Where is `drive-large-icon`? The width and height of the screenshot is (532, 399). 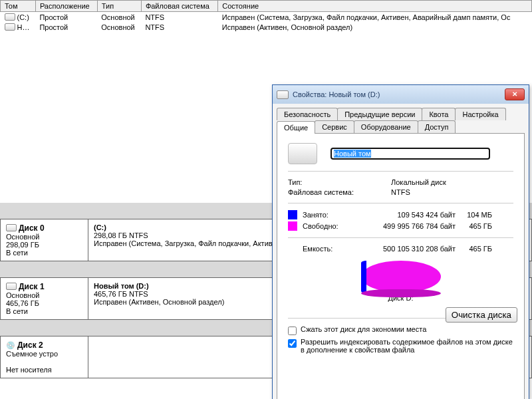
drive-large-icon is located at coordinates (303, 154).